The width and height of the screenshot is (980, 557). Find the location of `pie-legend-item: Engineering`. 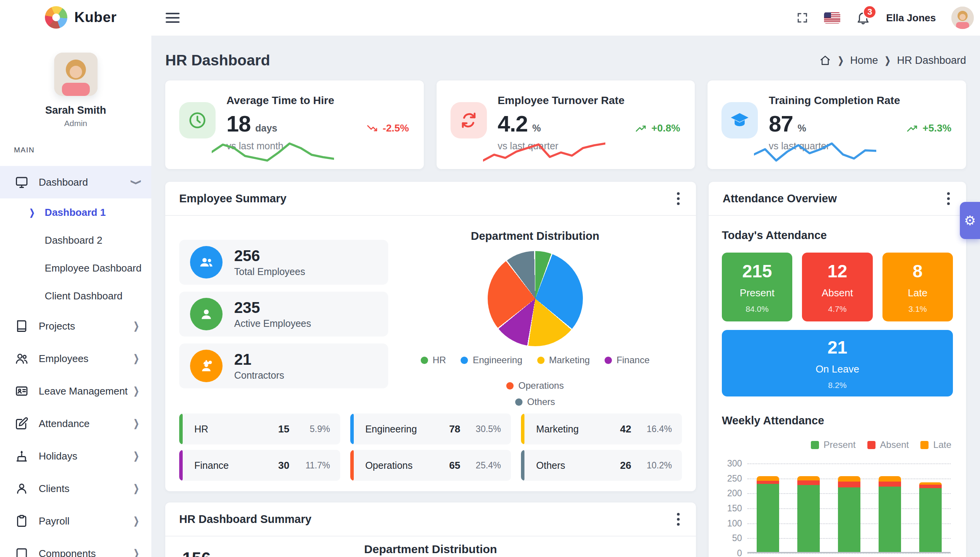

pie-legend-item: Engineering is located at coordinates (492, 360).